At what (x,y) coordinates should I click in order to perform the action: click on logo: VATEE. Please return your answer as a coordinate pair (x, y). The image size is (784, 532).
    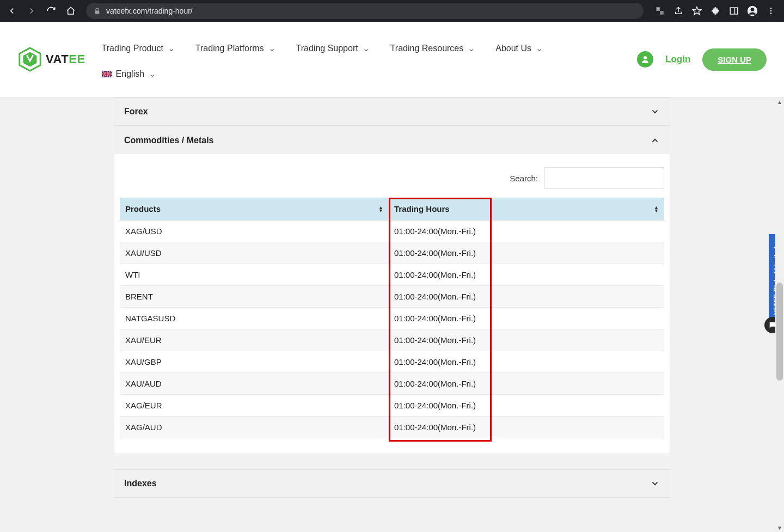
    Looking at the image, I should click on (51, 59).